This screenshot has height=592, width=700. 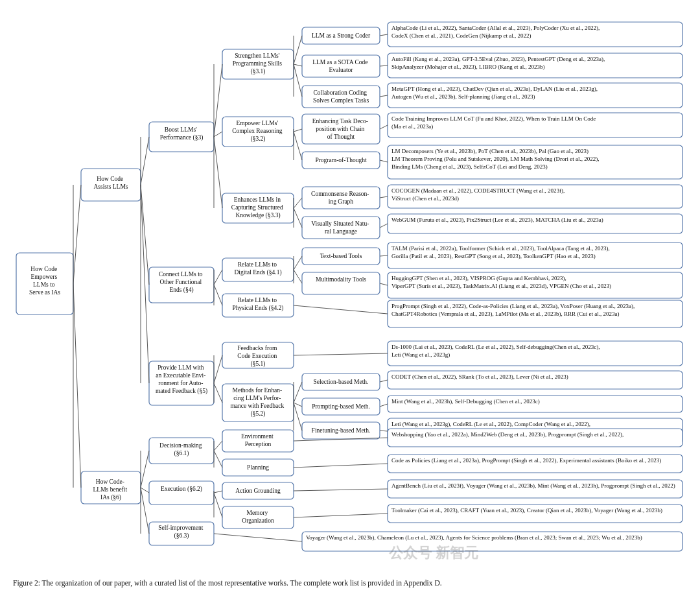 I want to click on svg-text:Provide LLM with an Ex: Provide LLM with an Executable Envi- ron…, so click(x=181, y=380).